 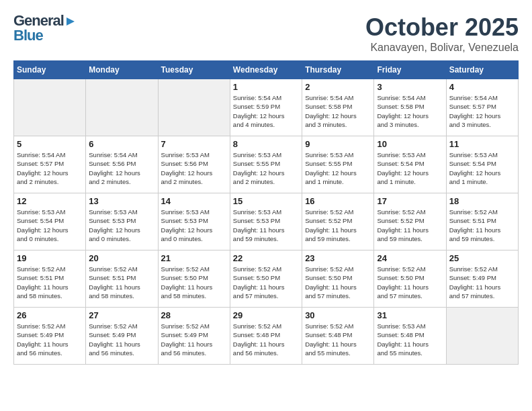 I want to click on weekday-header-tuesday: Tuesday, so click(x=193, y=70).